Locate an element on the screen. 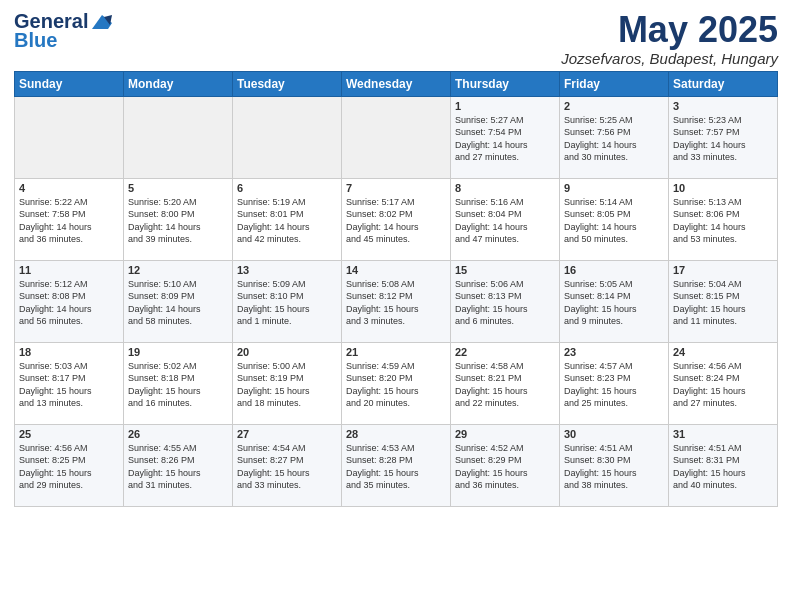 This screenshot has height=612, width=792. day-number: 16 is located at coordinates (614, 270).